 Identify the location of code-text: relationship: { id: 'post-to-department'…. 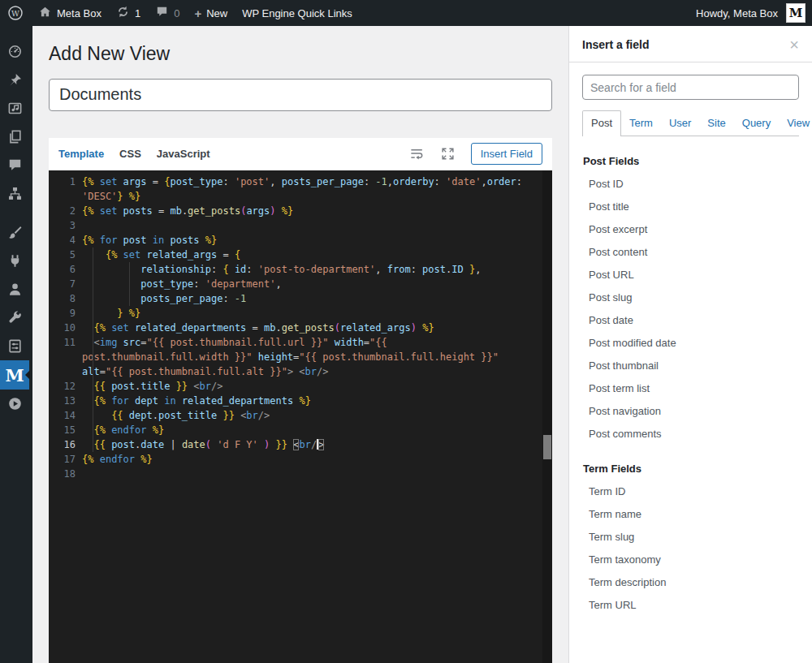
(308, 269).